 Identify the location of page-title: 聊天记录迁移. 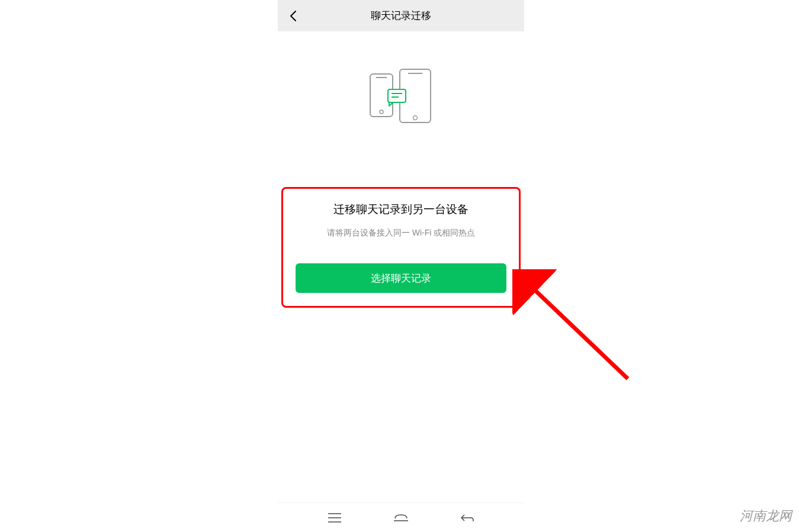
(401, 15).